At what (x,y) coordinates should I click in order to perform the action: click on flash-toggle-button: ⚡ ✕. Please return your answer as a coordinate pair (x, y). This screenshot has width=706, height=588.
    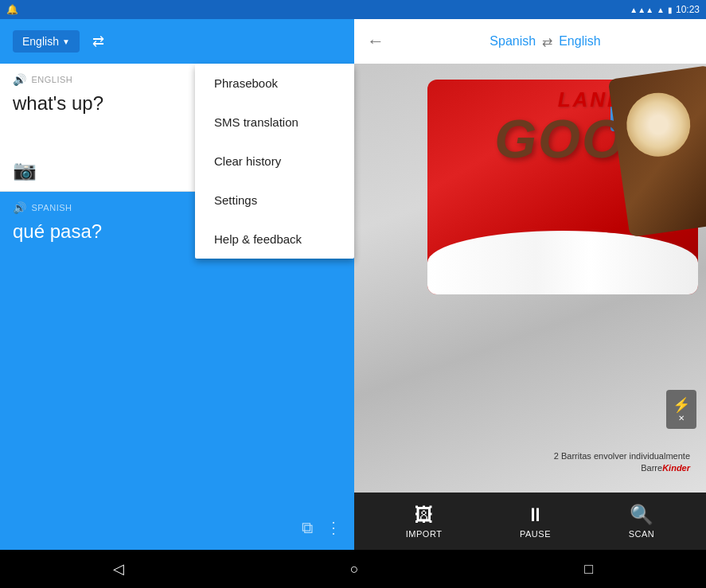
    Looking at the image, I should click on (681, 409).